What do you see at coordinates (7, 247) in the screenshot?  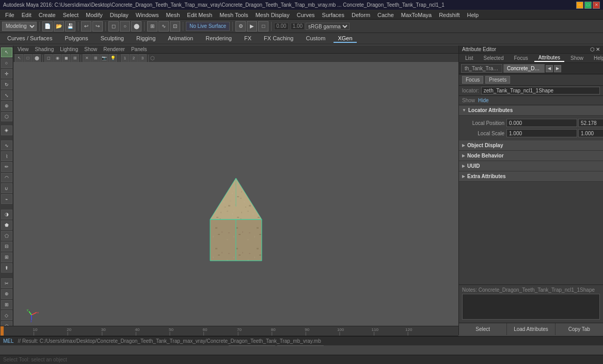 I see `split-polygon-button: ⊟` at bounding box center [7, 247].